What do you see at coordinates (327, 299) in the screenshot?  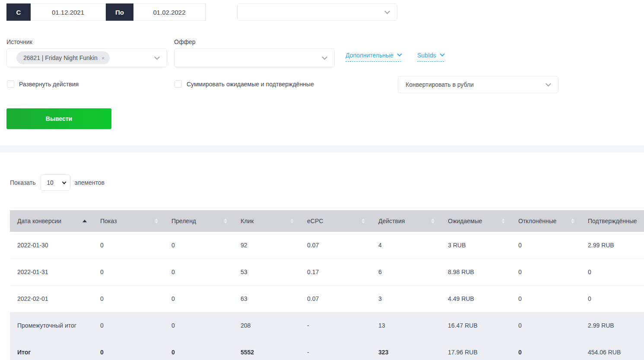 I see `table-row: 2022-02-01 0 0 63 0.07 3 4.49 RUB 0 0` at bounding box center [327, 299].